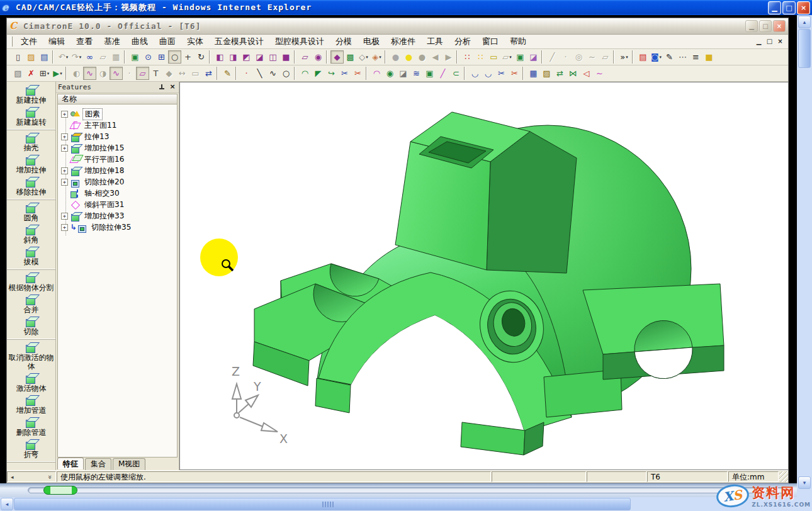 This screenshot has width=812, height=511. I want to click on menu-hardware-mold-design: 五金模具设计, so click(239, 42).